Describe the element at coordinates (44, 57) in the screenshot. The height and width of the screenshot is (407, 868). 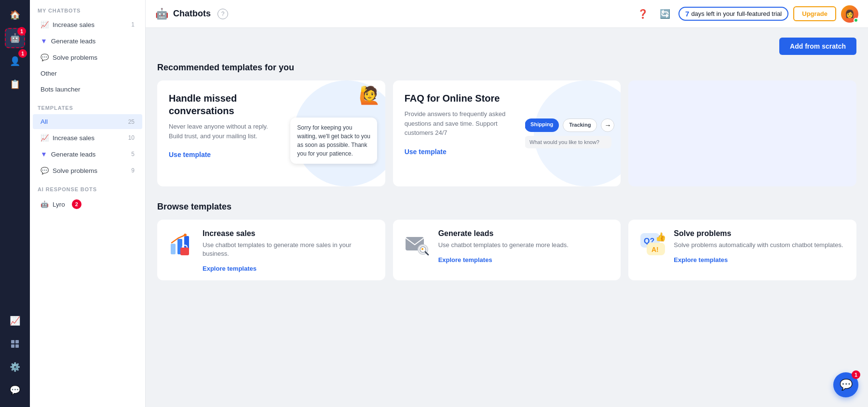
I see `solve-problems-icon: 💬` at that location.